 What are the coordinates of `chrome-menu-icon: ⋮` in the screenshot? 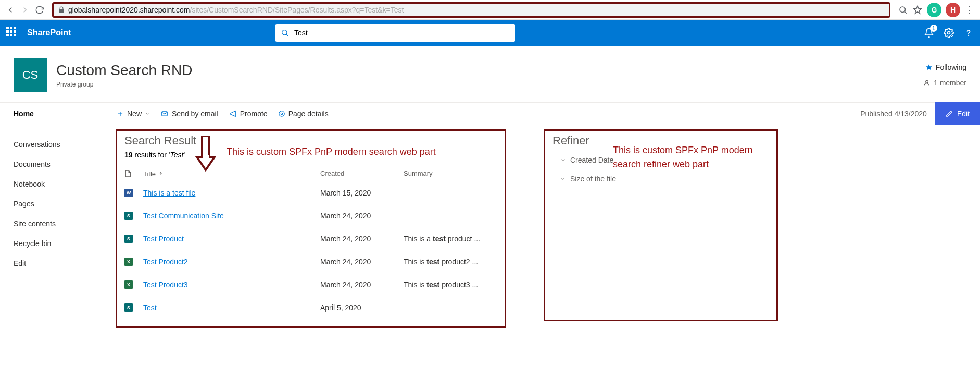 It's located at (970, 10).